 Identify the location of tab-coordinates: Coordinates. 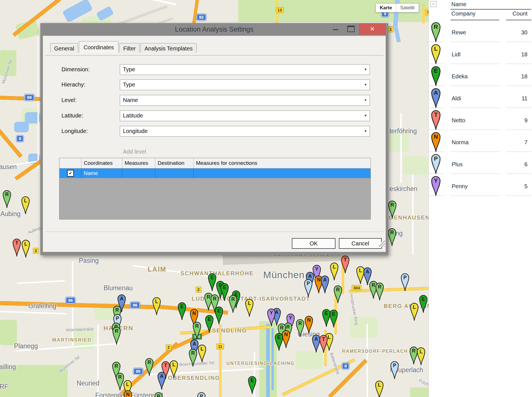
(99, 47).